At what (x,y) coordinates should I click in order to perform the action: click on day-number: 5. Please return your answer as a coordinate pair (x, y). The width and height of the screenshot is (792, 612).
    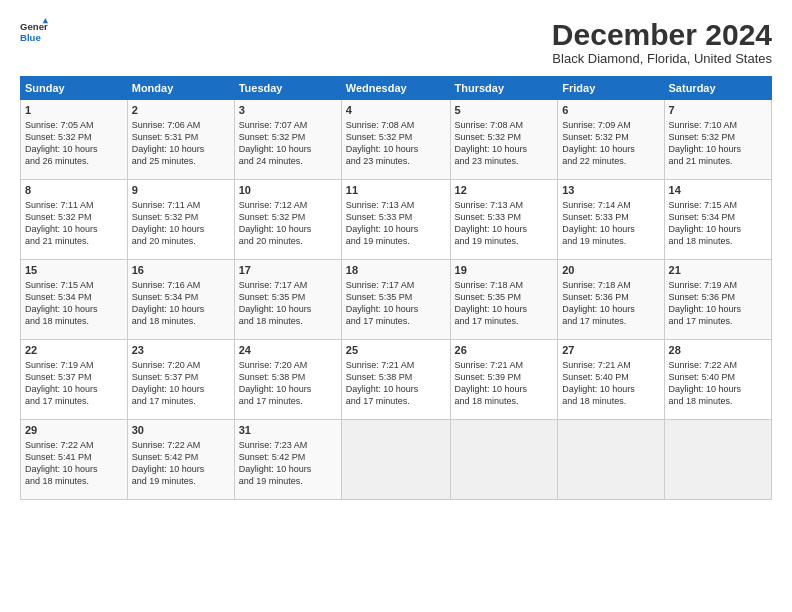
    Looking at the image, I should click on (504, 110).